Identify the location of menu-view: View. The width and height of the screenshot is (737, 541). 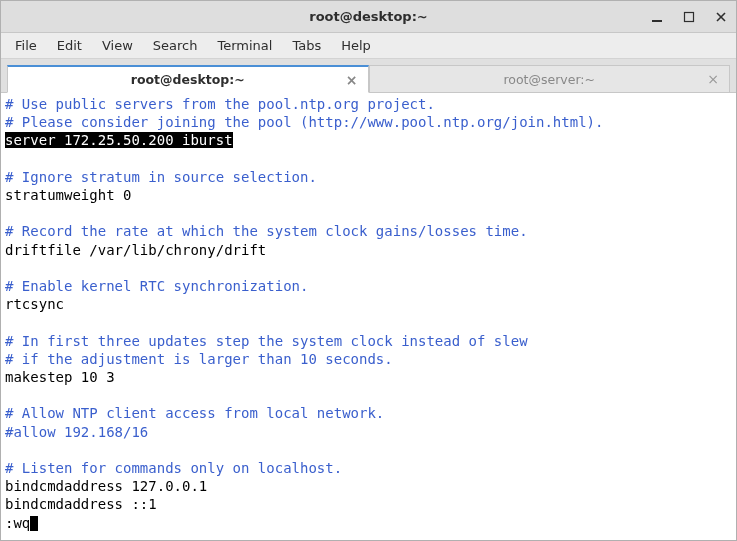
(118, 46).